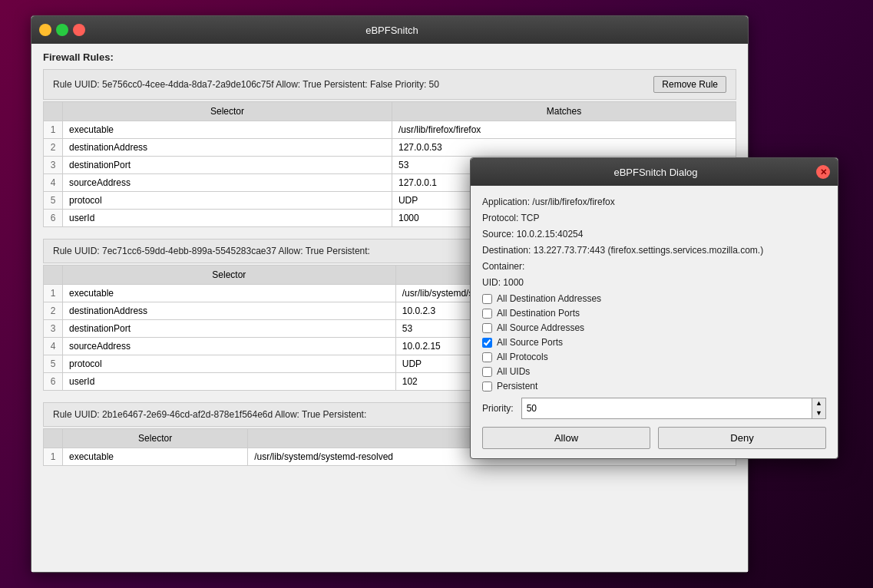  What do you see at coordinates (654, 218) in the screenshot?
I see `dialog-protocol: Protocol: TCP` at bounding box center [654, 218].